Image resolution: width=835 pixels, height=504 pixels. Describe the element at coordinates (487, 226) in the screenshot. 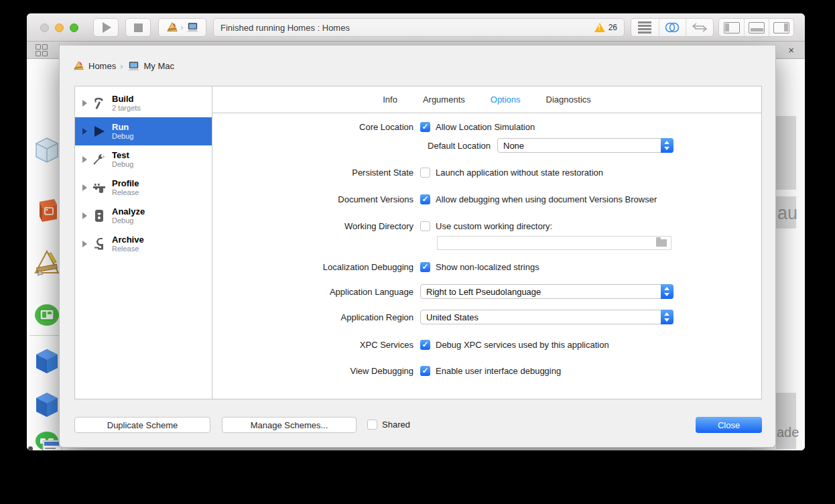

I see `row-working-directory: Working Directory Use custom working dir…` at that location.